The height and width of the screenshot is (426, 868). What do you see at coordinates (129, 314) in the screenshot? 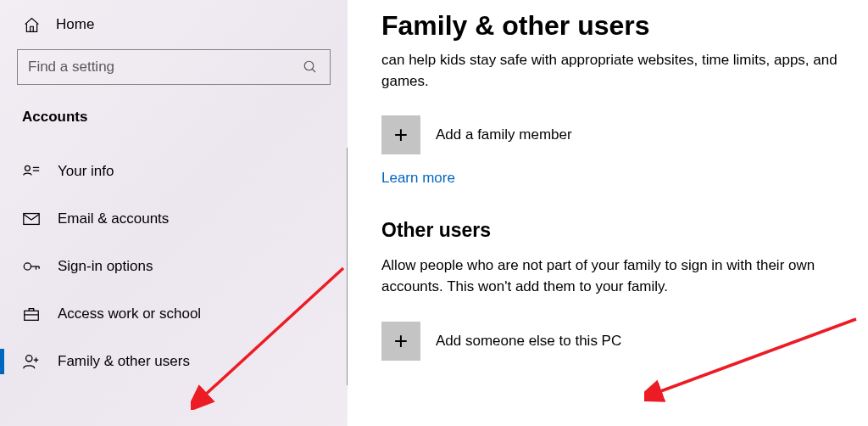
I see `sidebar-item-label: Access work or school` at bounding box center [129, 314].